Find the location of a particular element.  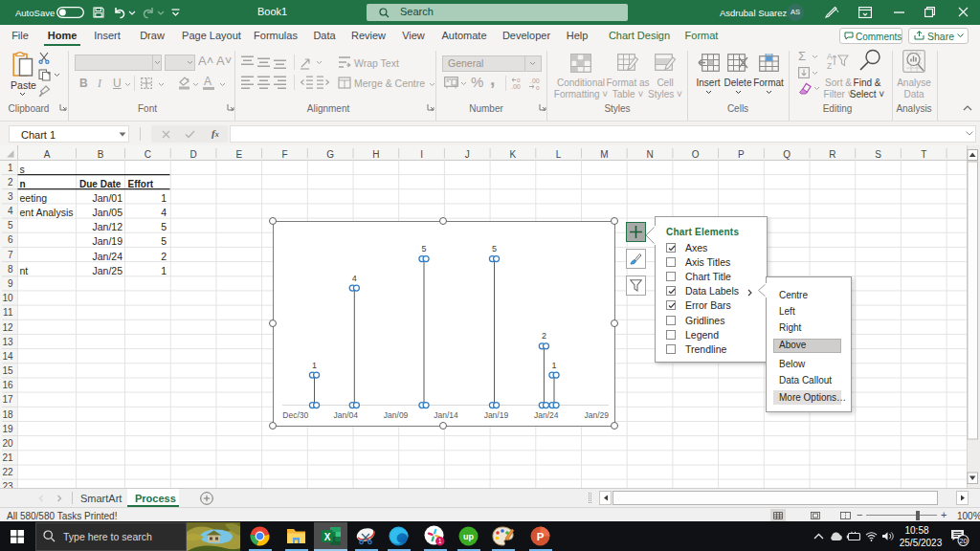

svg-text: Jan/05 is located at coordinates (107, 212).